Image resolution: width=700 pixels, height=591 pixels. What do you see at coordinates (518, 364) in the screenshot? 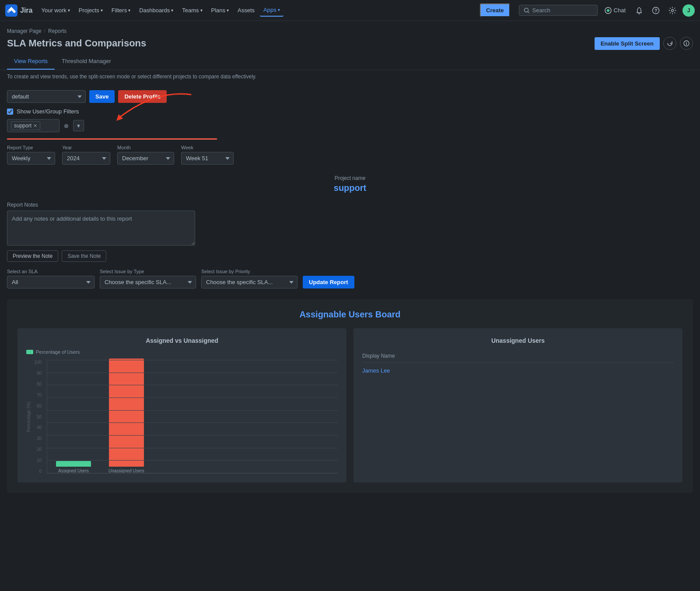
I see `unassigned-users-table: Display Name James Lee` at bounding box center [518, 364].